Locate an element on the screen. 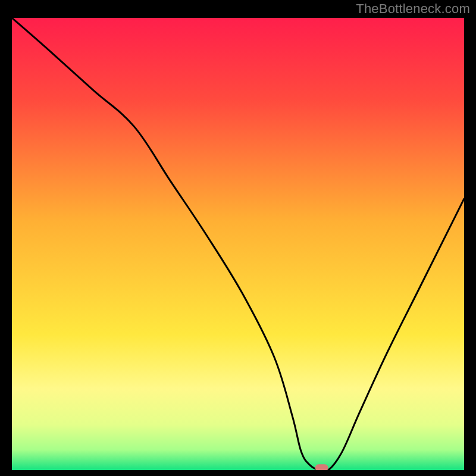 The image size is (476, 476). optimum-marker is located at coordinates (322, 467).